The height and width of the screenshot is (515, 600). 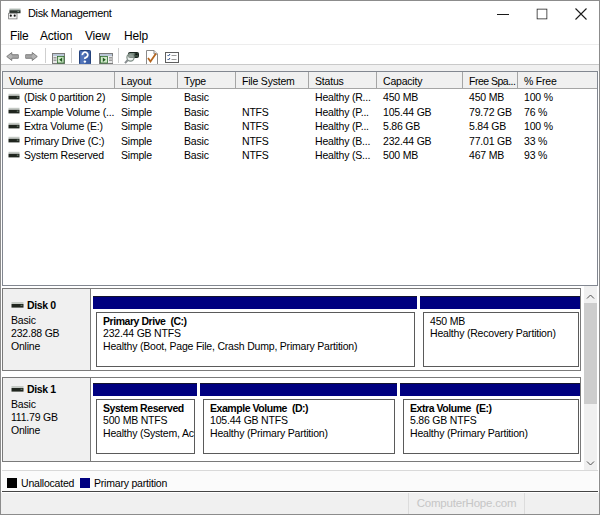 I want to click on scrollbar-thumb, so click(x=590, y=354).